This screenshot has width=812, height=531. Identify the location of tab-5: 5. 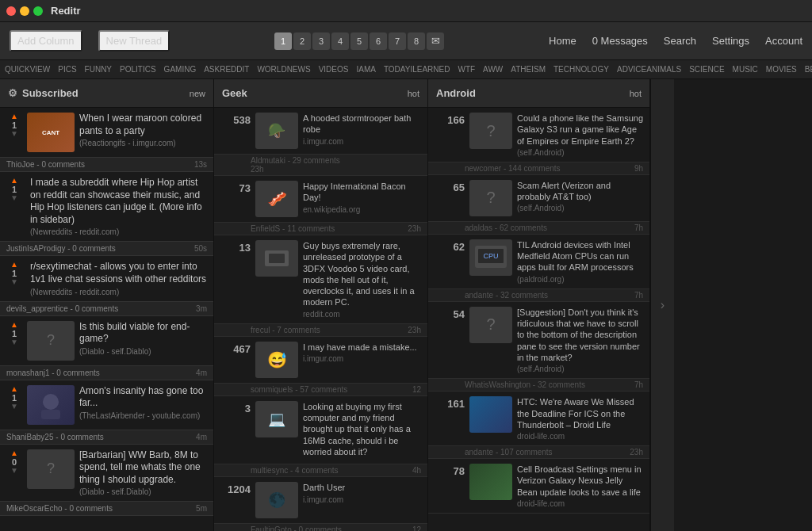
(359, 41).